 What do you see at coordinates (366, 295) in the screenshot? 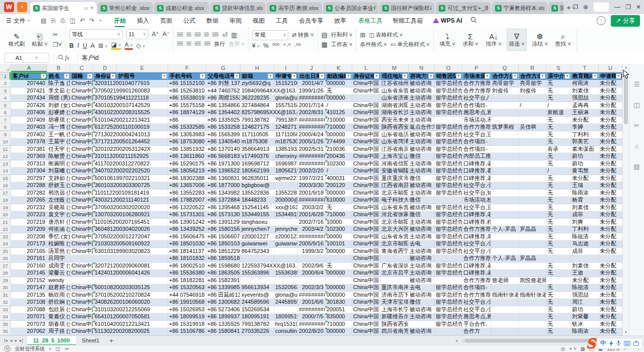
I see `cell-L31: China中国` at bounding box center [366, 295].